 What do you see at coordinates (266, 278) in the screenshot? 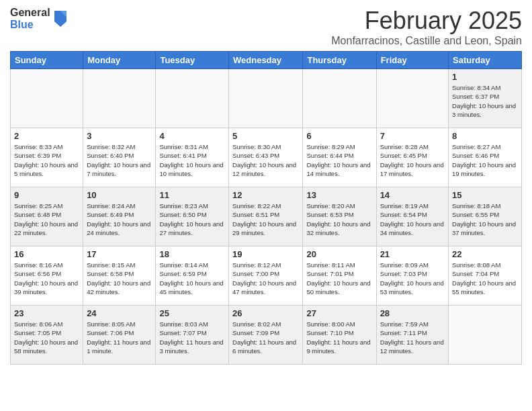
I see `day-info: Sunrise: 8:12 AMSunset: 7:00 PMDaylight:…` at bounding box center [266, 278].